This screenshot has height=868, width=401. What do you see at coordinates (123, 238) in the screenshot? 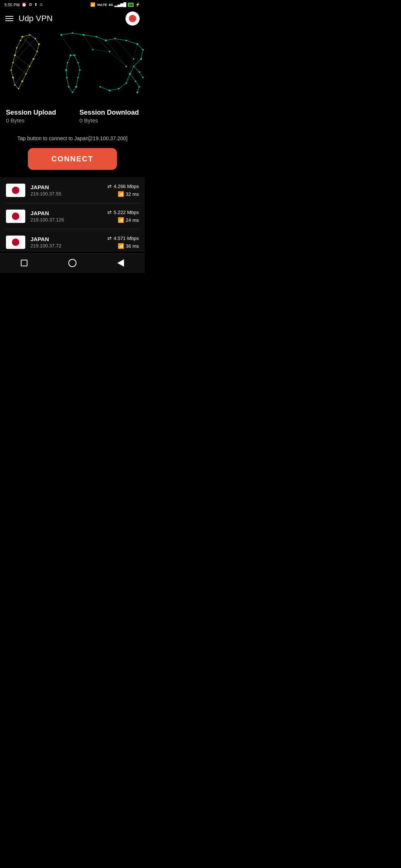
I see `server-speed: ⇄ 4.571 Mbps` at bounding box center [123, 238].